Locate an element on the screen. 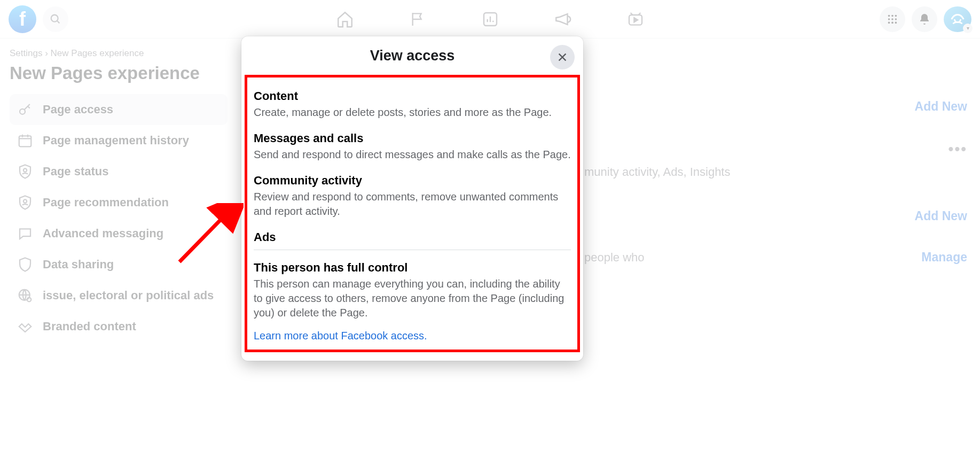  grid-icon is located at coordinates (892, 19).